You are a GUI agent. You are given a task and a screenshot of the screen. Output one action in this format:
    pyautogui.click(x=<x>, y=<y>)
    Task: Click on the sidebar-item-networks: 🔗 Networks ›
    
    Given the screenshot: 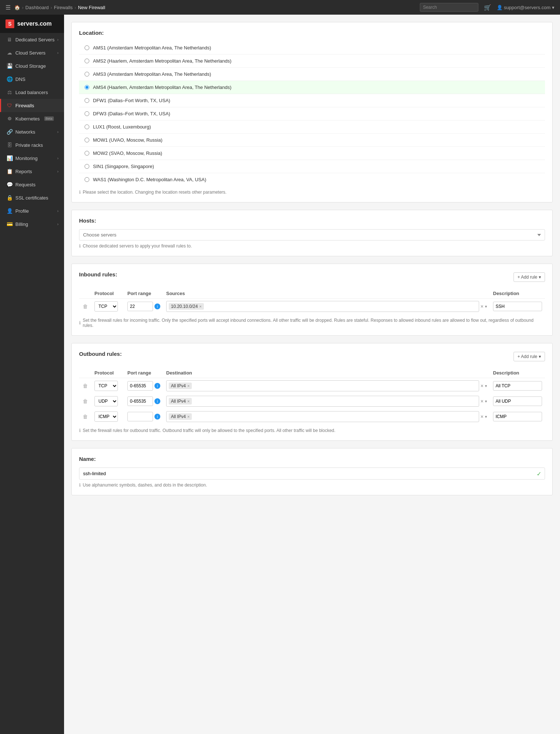 What is the action you would take?
    pyautogui.click(x=32, y=132)
    